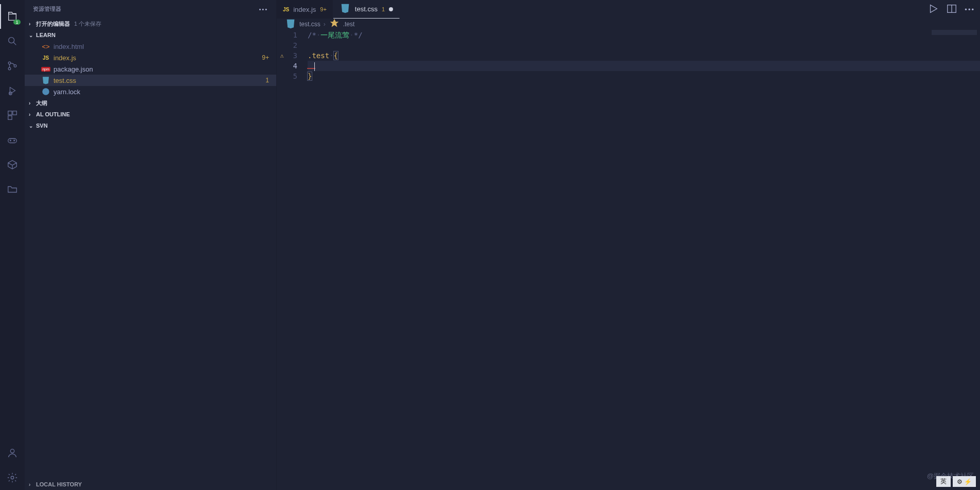  Describe the element at coordinates (69, 46) in the screenshot. I see `file-name: index.html` at that location.